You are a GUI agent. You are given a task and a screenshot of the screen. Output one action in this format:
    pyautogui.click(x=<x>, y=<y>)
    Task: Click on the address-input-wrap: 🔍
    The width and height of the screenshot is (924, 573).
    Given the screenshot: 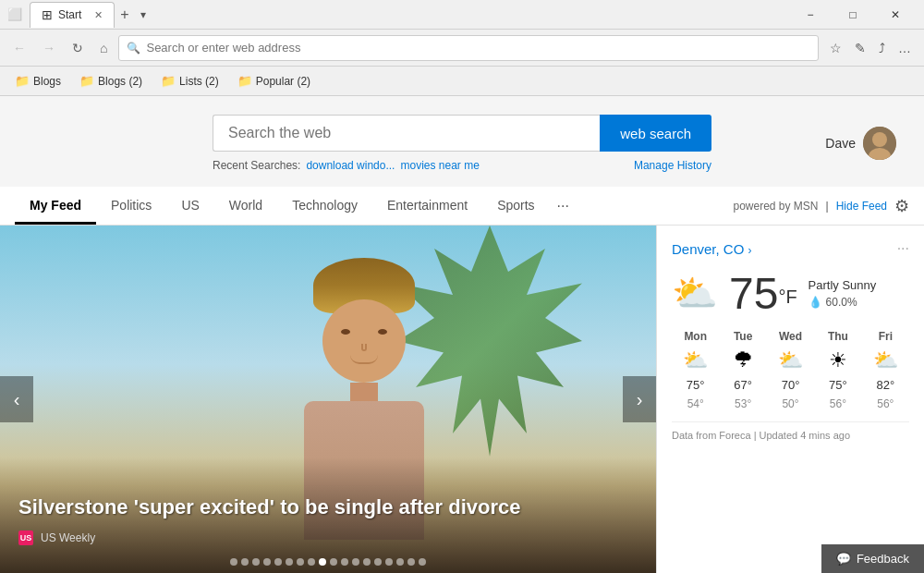 What is the action you would take?
    pyautogui.click(x=468, y=48)
    